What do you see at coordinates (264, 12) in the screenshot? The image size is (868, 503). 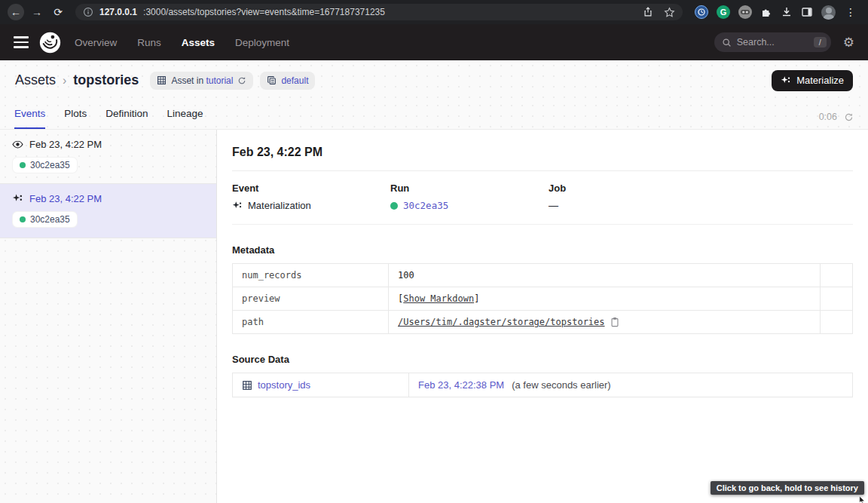 I see `url-path: :3000/assets/topstories?view=events&time…` at bounding box center [264, 12].